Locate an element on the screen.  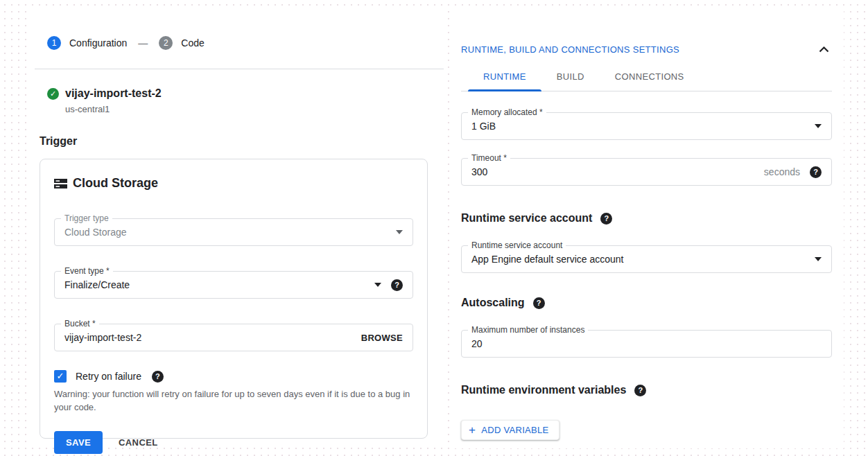
success-check-icon: ✓ is located at coordinates (53, 94).